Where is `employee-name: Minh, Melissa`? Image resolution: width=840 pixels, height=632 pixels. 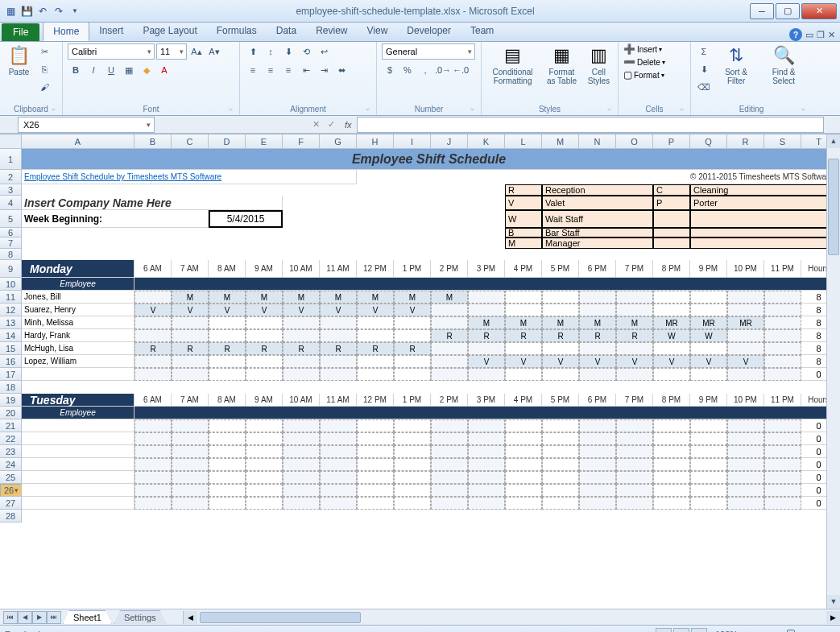
employee-name: Minh, Melissa is located at coordinates (78, 323).